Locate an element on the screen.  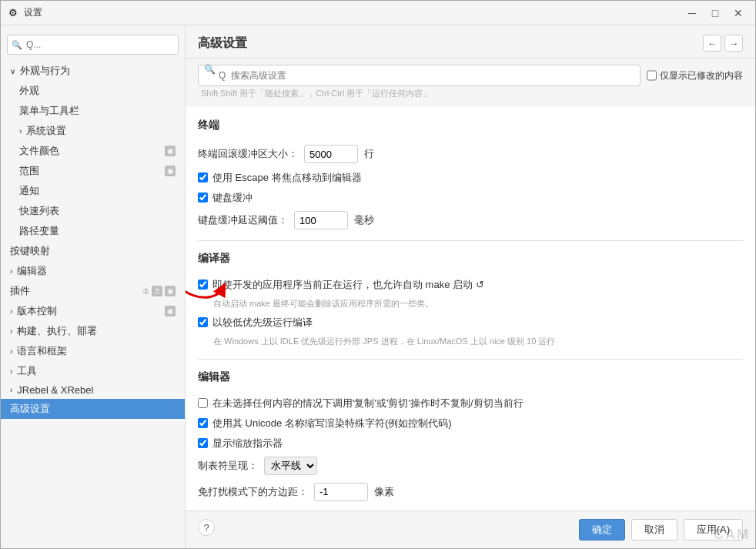
lower-priority-checkbox is located at coordinates (203, 322).